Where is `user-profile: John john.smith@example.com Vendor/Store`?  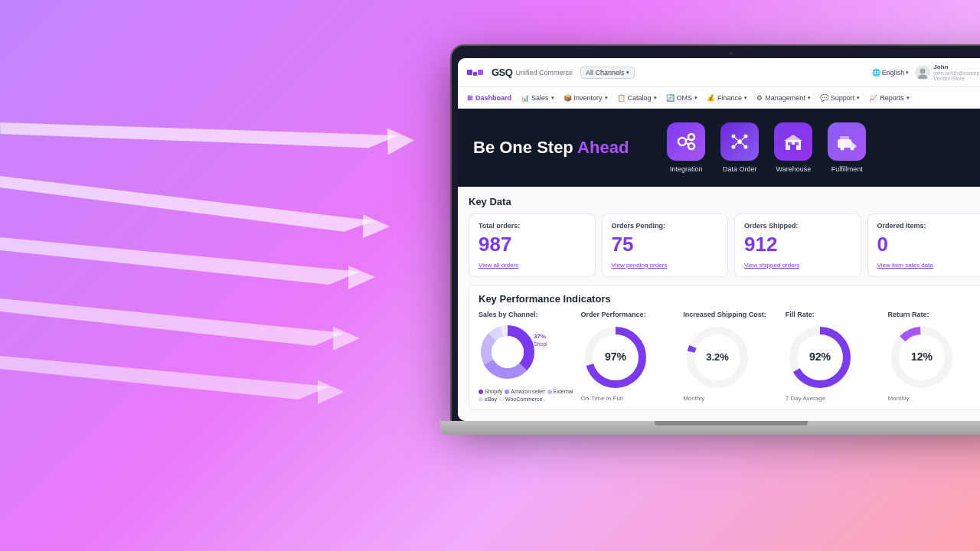 user-profile: John john.smith@example.com Vendor/Store is located at coordinates (948, 72).